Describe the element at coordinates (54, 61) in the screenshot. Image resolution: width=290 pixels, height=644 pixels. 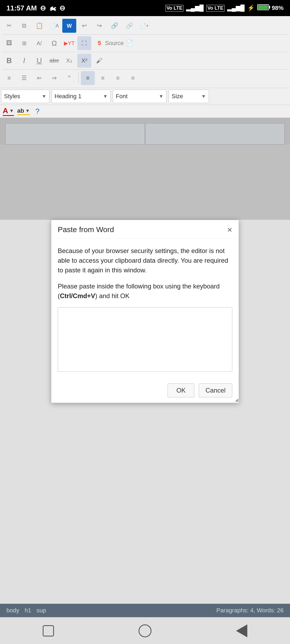
I see `strikethrough-button: abc` at that location.